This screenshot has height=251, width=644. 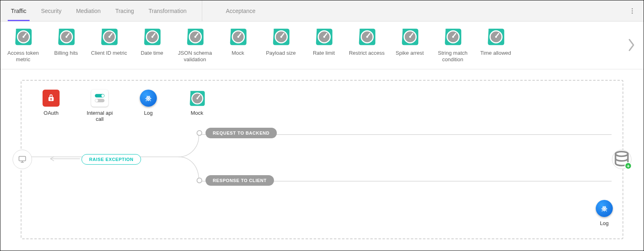 I want to click on tab-label: Tracing, so click(x=124, y=11).